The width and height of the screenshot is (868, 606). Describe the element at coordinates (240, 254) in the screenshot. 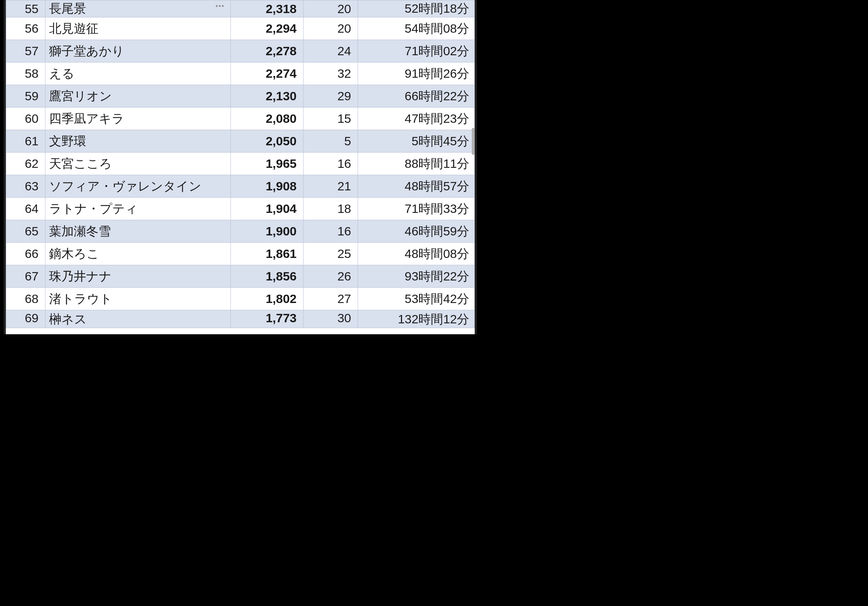

I see `table-row: 66鏑木ろこ1,8612548時間08分` at that location.